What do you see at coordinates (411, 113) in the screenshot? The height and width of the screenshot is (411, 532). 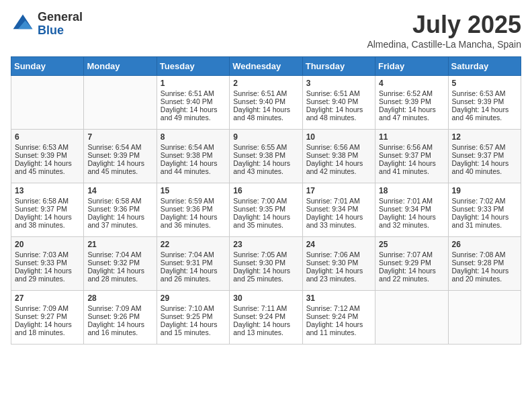 I see `daylight-text: Daylight: 14 hours and 47 minutes.` at bounding box center [411, 113].